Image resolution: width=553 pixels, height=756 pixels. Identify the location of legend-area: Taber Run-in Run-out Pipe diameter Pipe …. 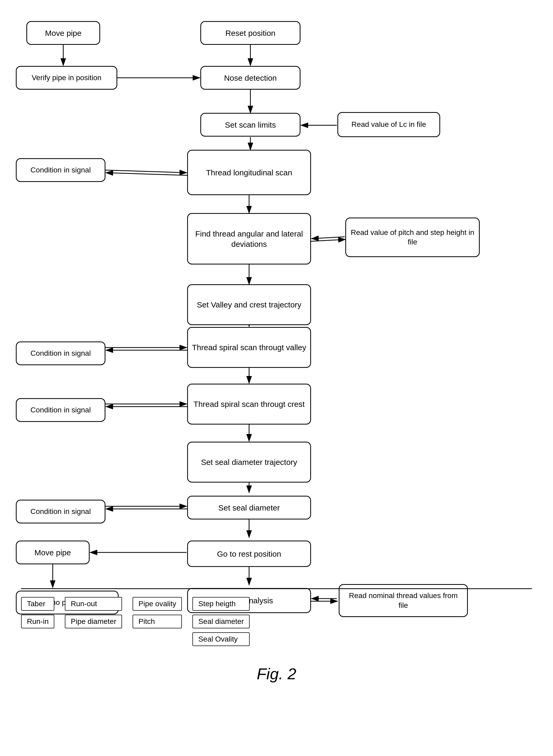
(276, 617).